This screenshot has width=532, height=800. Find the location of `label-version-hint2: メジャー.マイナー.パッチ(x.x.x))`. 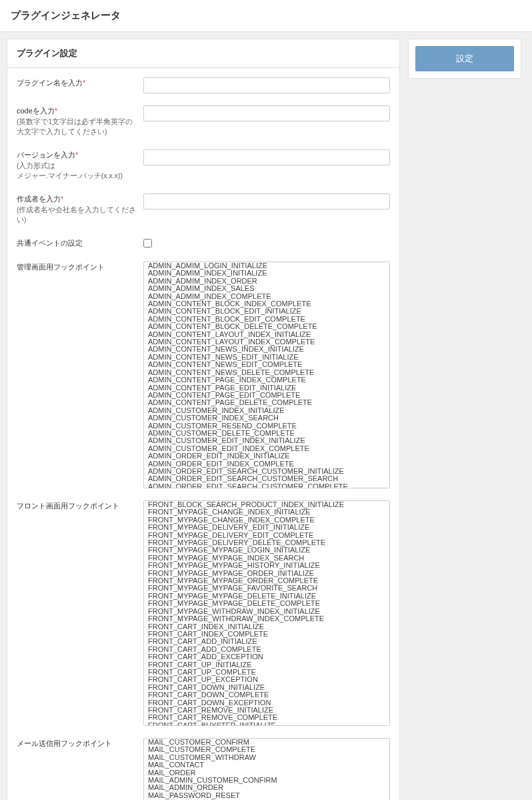

label-version-hint2: メジャー.マイナー.パッチ(x.x.x)) is located at coordinates (77, 176).